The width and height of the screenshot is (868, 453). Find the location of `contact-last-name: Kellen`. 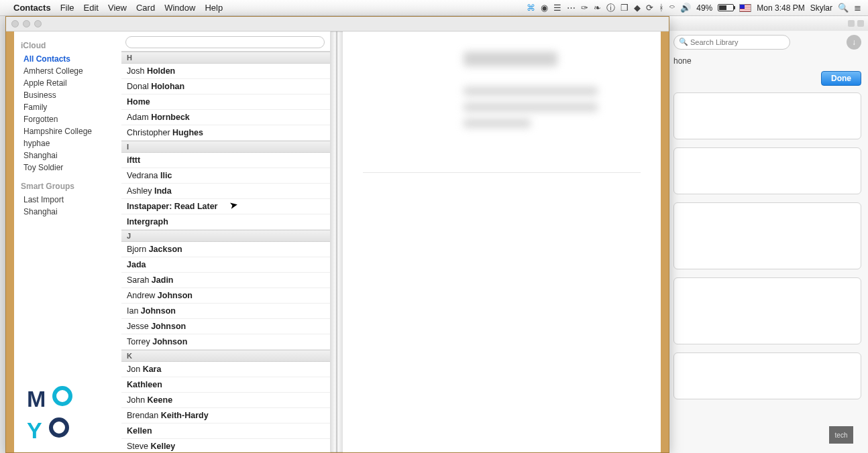

contact-last-name: Kellen is located at coordinates (140, 431).